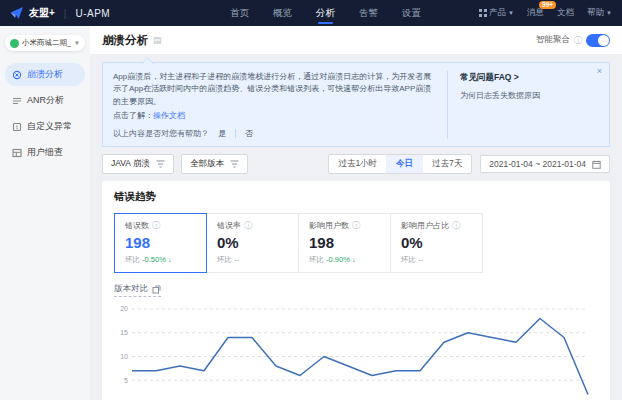  What do you see at coordinates (133, 116) in the screenshot?
I see `learn-more-prefix: 点击了解：` at bounding box center [133, 116].